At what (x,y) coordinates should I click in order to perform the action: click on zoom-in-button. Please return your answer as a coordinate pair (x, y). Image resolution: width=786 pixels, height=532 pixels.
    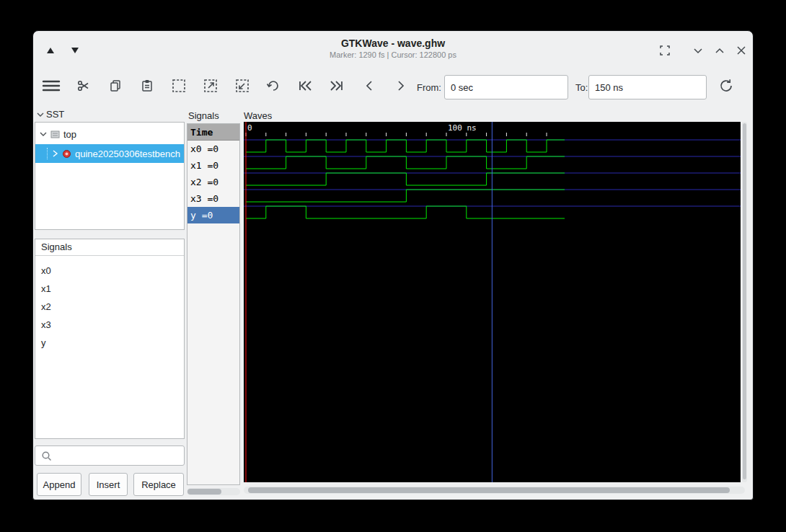
    Looking at the image, I should click on (211, 86).